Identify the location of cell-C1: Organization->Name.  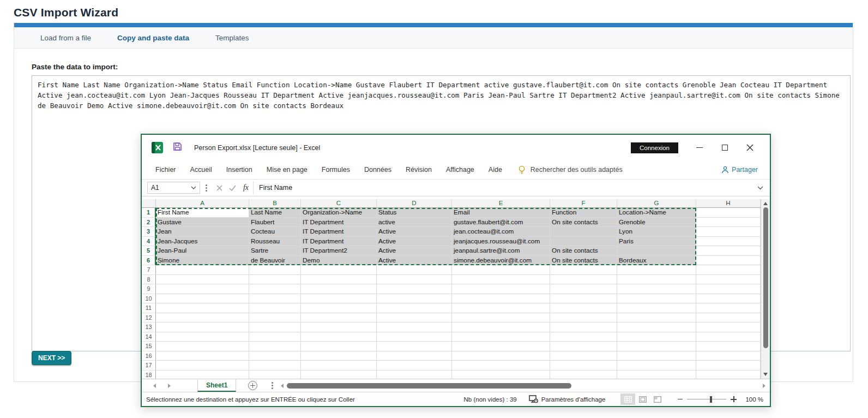
(339, 213).